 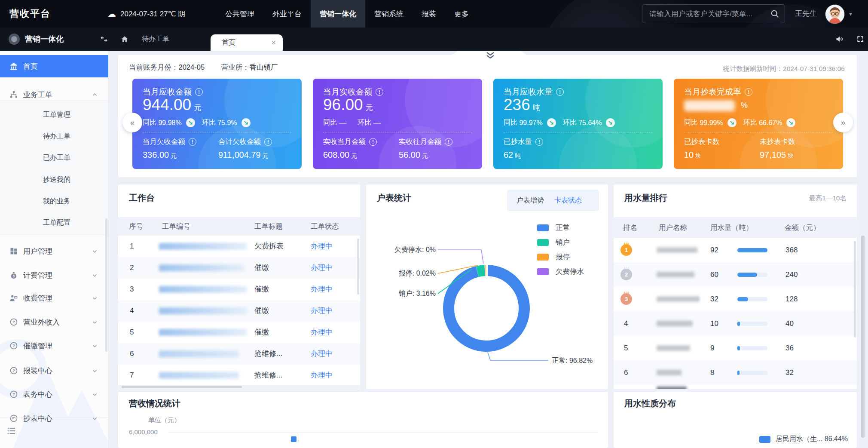 I want to click on switch-module-icon, so click(x=104, y=39).